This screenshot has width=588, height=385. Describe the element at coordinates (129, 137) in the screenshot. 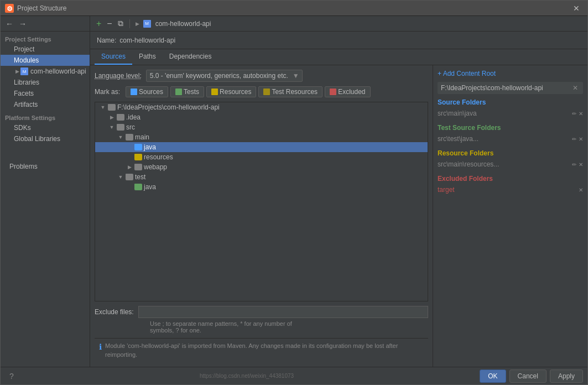

I see `main-folder-icon` at that location.